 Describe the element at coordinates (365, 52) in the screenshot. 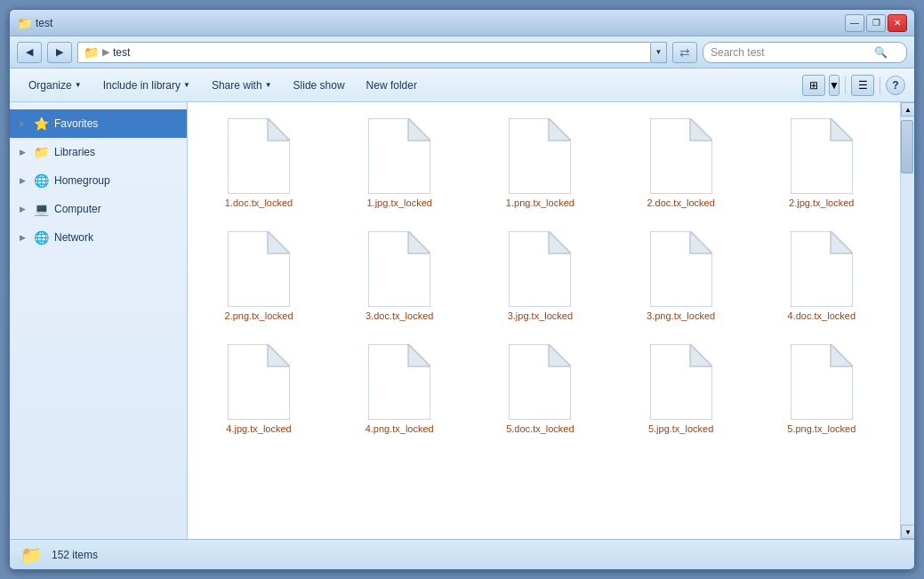

I see `address-field: 📁 ▶ test` at that location.